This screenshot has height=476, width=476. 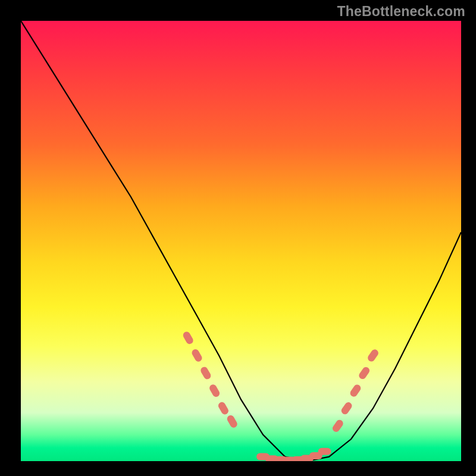 I want to click on watermark-label: TheBottleneck.com, so click(x=401, y=12).